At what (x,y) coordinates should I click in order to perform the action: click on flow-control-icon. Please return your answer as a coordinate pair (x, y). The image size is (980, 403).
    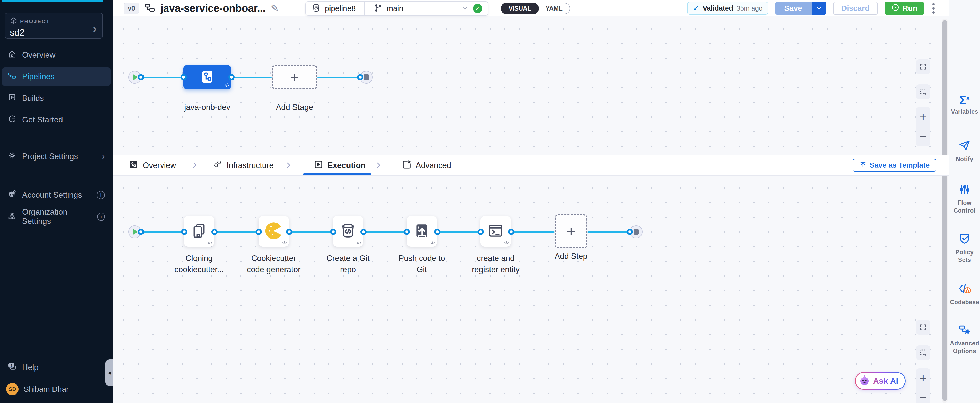
    Looking at the image, I should click on (965, 190).